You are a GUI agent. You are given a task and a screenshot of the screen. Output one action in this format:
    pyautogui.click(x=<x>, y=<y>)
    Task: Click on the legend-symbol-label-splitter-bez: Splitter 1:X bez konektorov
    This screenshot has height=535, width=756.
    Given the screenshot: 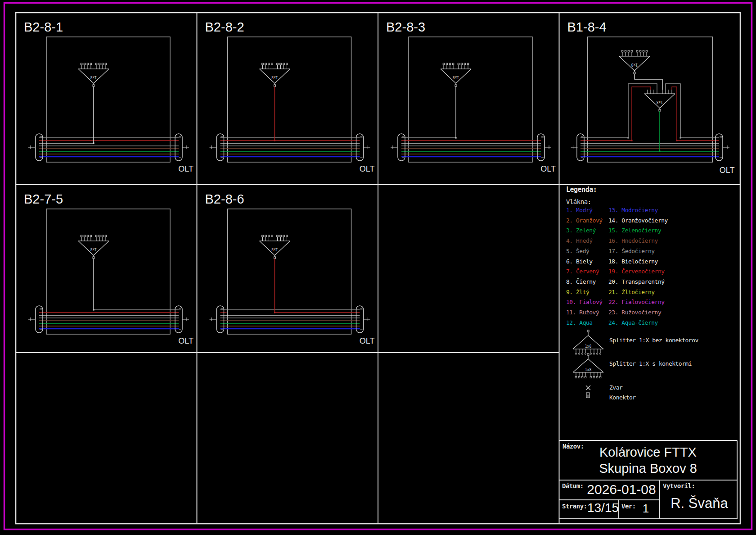 What is the action you would take?
    pyautogui.click(x=654, y=340)
    